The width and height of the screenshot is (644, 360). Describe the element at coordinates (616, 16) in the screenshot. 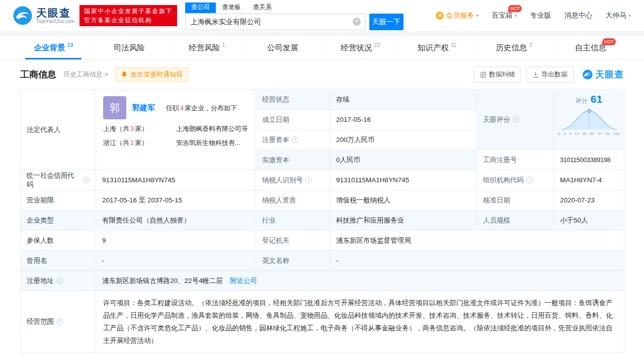

I see `username: 大仲马` at that location.